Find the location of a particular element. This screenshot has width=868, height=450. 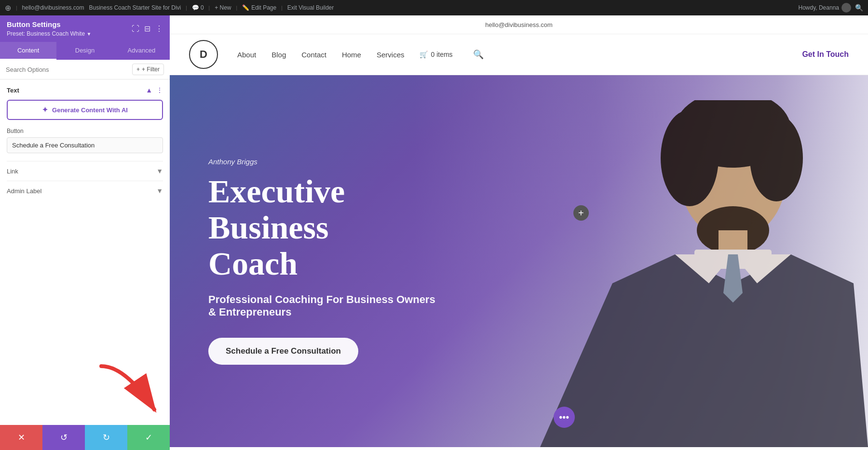

exit-visual-builder-button: Exit Visual Builder is located at coordinates (311, 8).